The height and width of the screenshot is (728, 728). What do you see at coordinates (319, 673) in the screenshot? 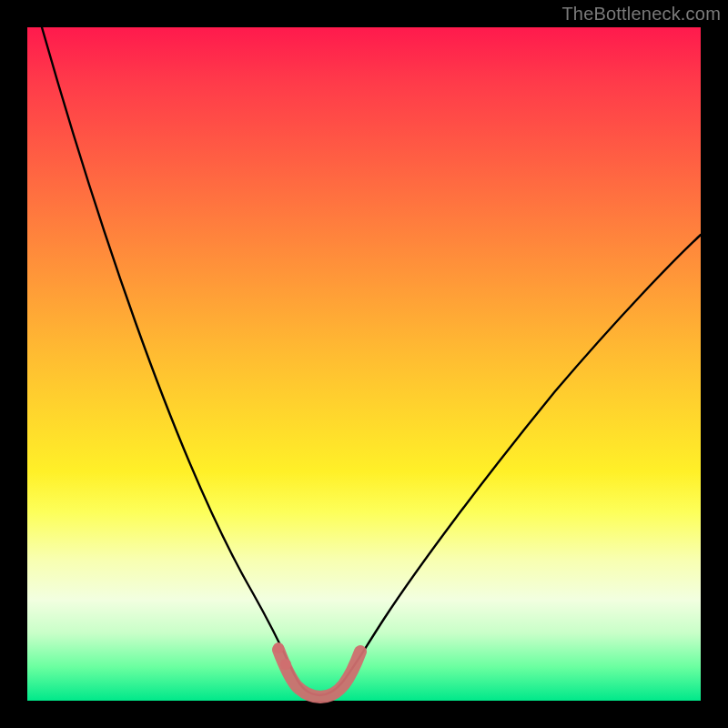
I see `highlight-band` at bounding box center [319, 673].